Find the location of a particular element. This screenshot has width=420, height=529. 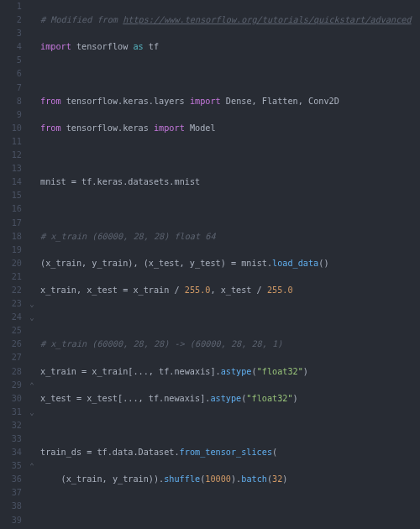

line-number: 14 is located at coordinates (11, 182).